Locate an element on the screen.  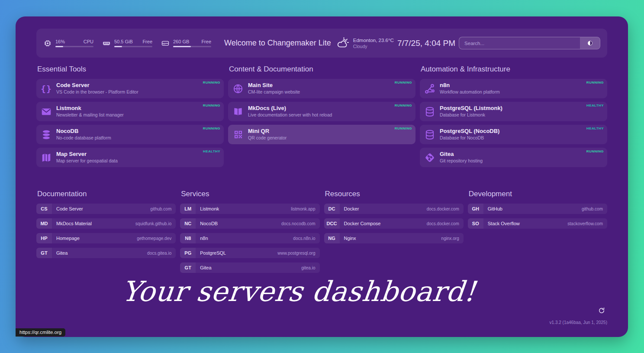
service-card-nocodb: NocoDBNo-code database platformRUNNING is located at coordinates (130, 134).